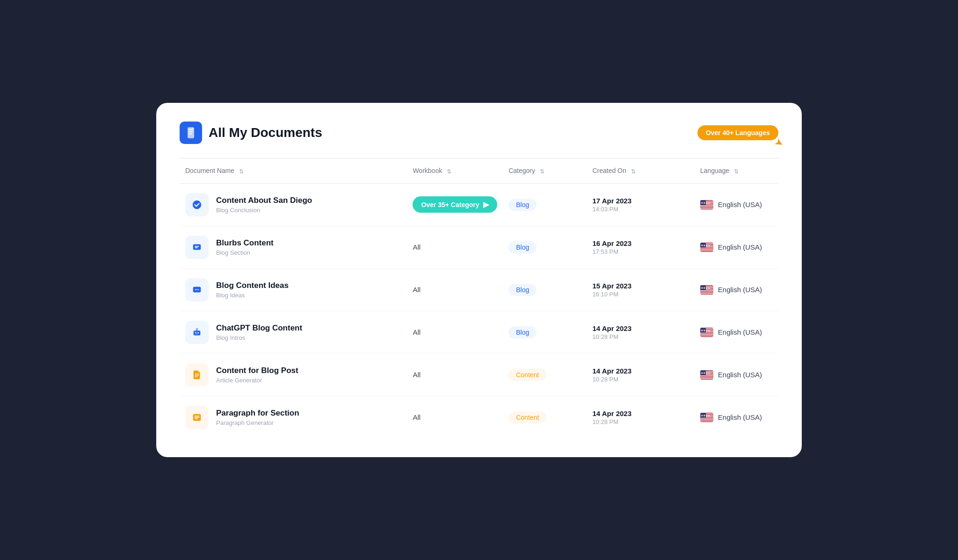  I want to click on doc-name-cell: Blog Content Ideas Blog Ideas, so click(293, 290).